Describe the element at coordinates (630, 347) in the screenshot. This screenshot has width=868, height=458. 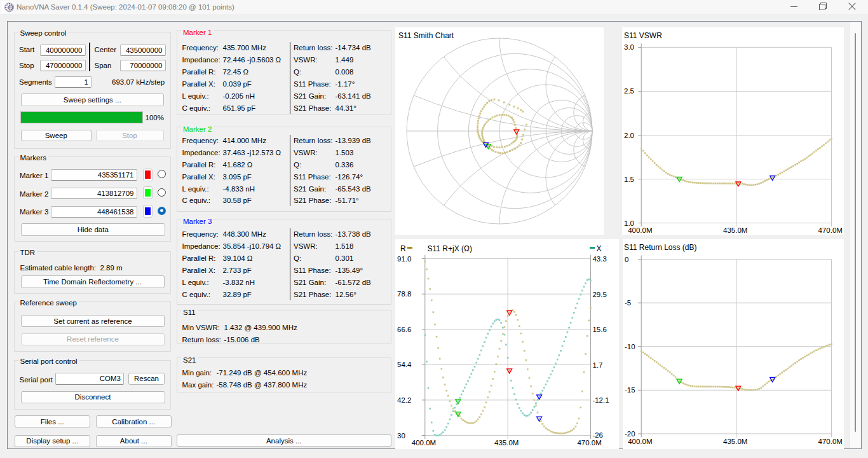
I see `svg-text: -10` at that location.